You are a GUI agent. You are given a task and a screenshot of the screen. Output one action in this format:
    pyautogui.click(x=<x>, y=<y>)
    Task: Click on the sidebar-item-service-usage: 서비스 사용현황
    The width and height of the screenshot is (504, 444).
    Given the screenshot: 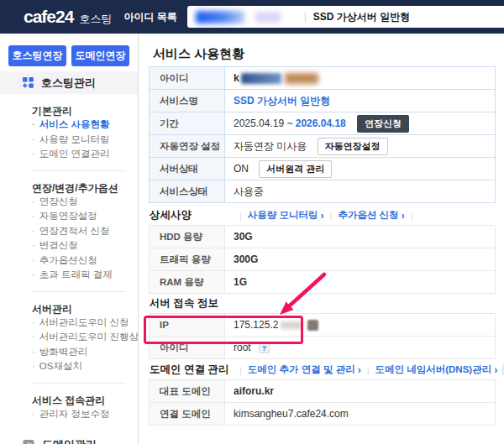 What is the action you would take?
    pyautogui.click(x=85, y=125)
    